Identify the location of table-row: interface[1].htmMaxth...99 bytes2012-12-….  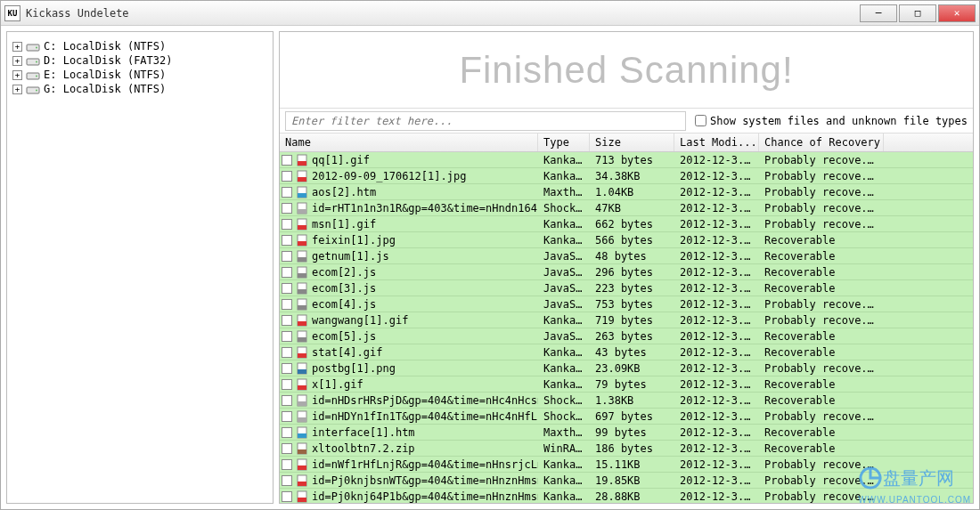
(626, 433).